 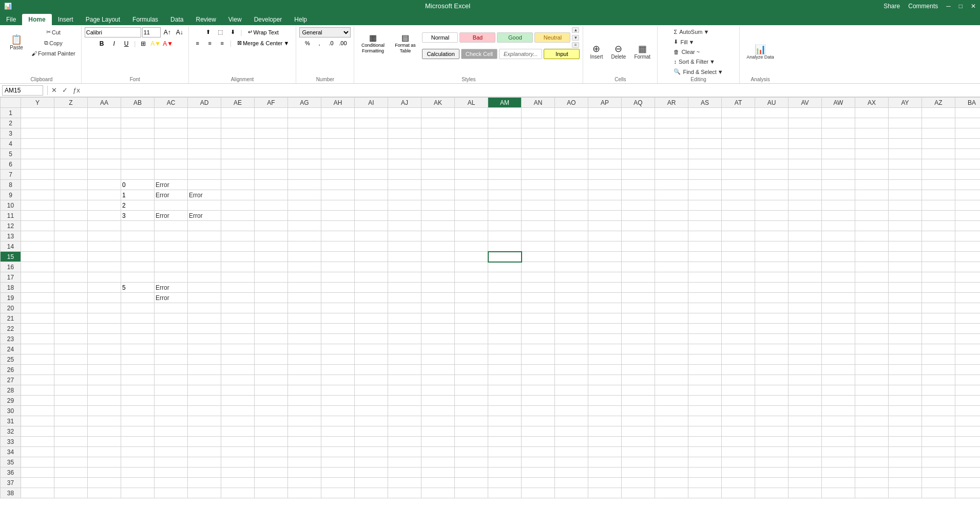 What do you see at coordinates (639, 185) in the screenshot?
I see `cell-aq8` at bounding box center [639, 185].